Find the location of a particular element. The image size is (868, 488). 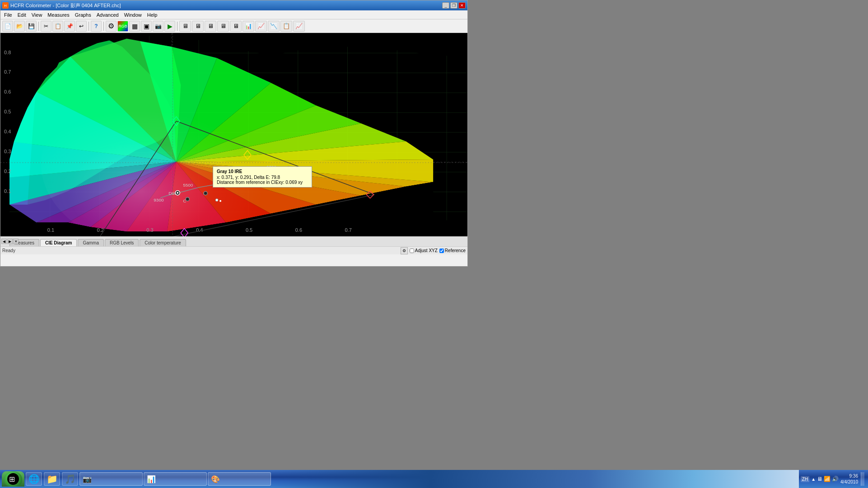

minimize-button: _ is located at coordinates (446, 5).